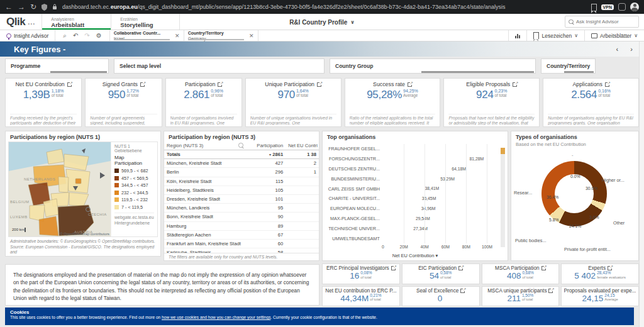 Image resolution: width=644 pixels, height=327 pixels. Describe the element at coordinates (569, 66) in the screenshot. I see `filter-box: Country/Territory` at that location.